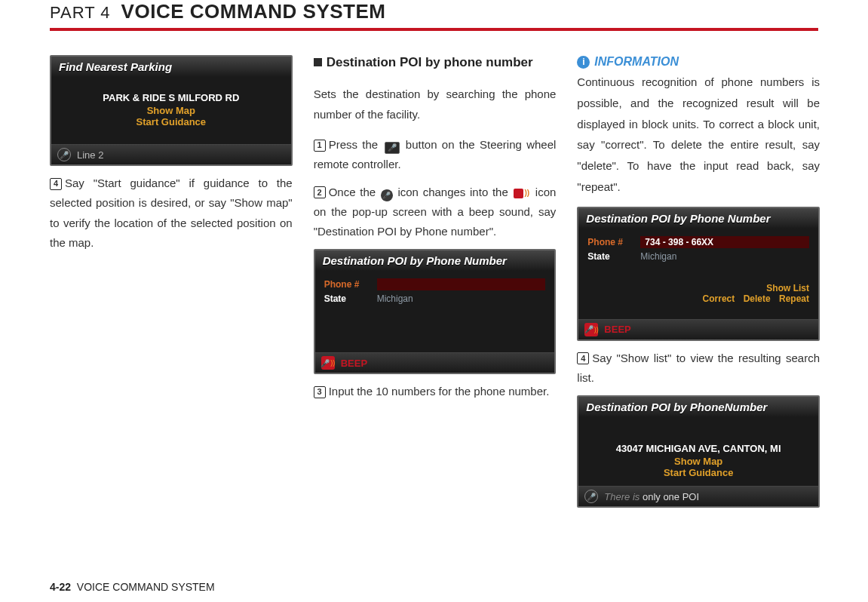 Image resolution: width=868 pixels, height=602 pixels. What do you see at coordinates (392, 148) in the screenshot?
I see `steering-voice-button-icon: 🎤` at bounding box center [392, 148].